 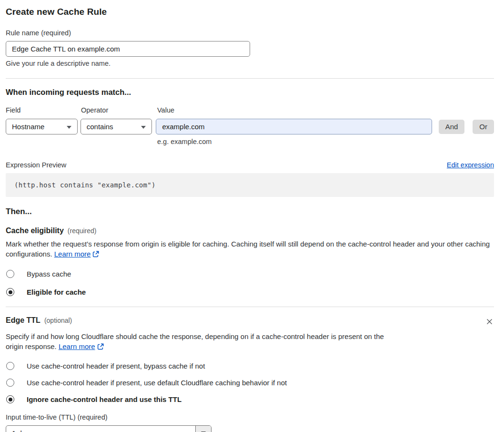 What do you see at coordinates (250, 400) in the screenshot?
I see `radio-ignore-header-ttl: Ignore cache-control header and use this…` at bounding box center [250, 400].